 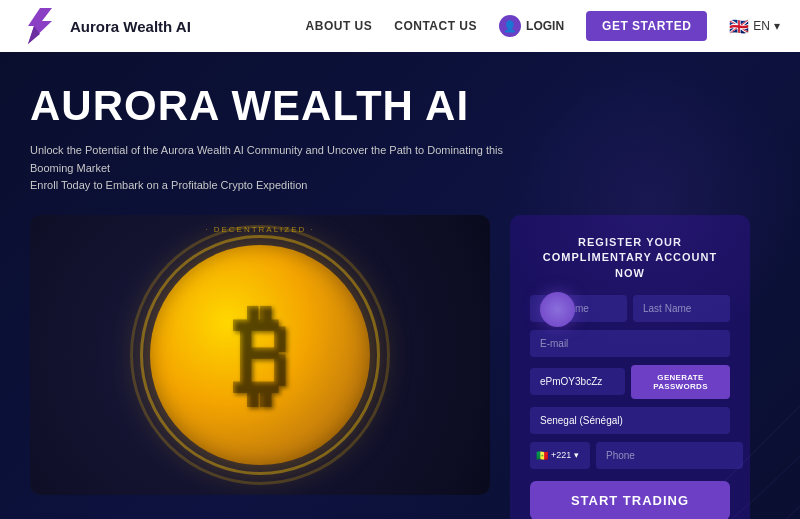 I want to click on nav-links: ABOUT US CONTACT US 👤 LOGIN GET STARTED …, so click(x=543, y=26).